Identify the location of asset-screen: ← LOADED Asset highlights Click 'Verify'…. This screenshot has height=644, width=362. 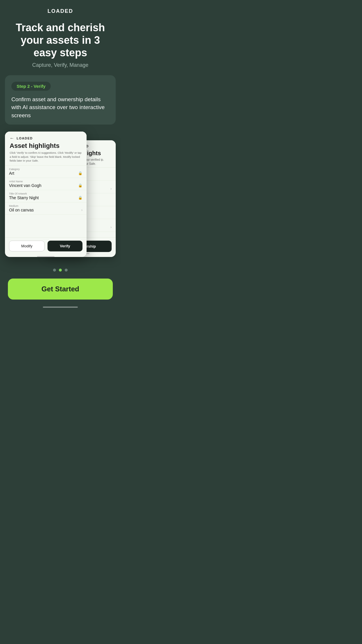
(46, 194).